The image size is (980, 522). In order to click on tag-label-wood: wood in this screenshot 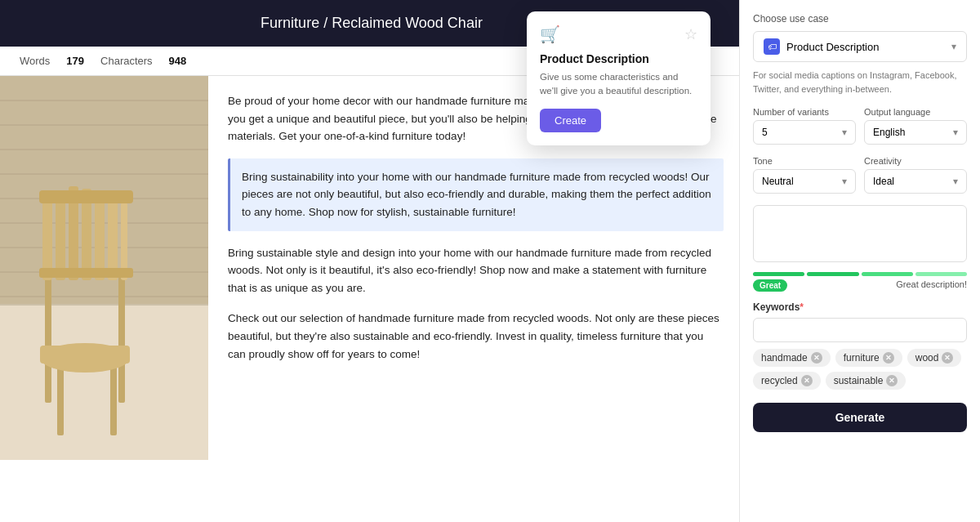, I will do `click(928, 358)`.